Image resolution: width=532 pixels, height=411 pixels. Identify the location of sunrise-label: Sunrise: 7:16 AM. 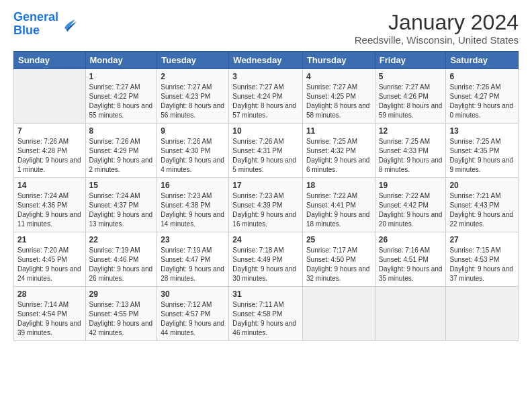
(404, 250).